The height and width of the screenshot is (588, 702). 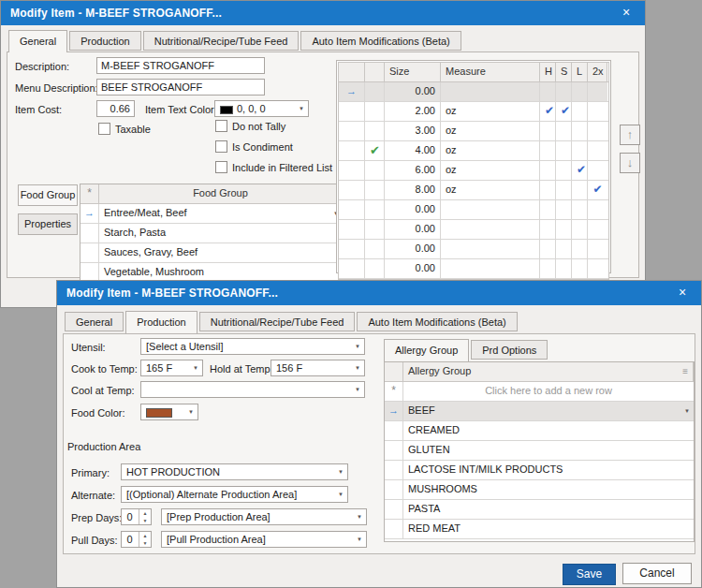 I want to click on size-cell: 6.00, so click(x=413, y=170).